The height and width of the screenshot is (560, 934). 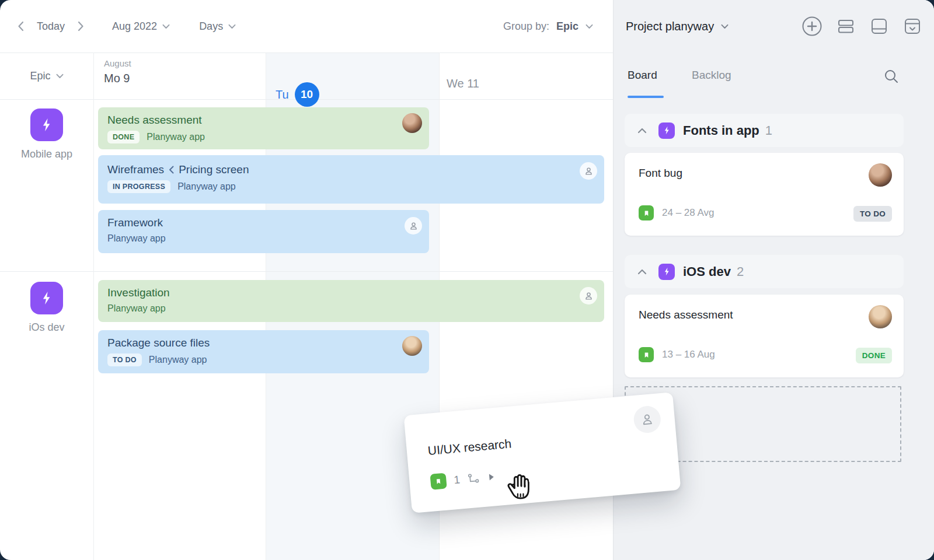 What do you see at coordinates (47, 134) in the screenshot?
I see `epic-row-mobile-app: Mobile app` at bounding box center [47, 134].